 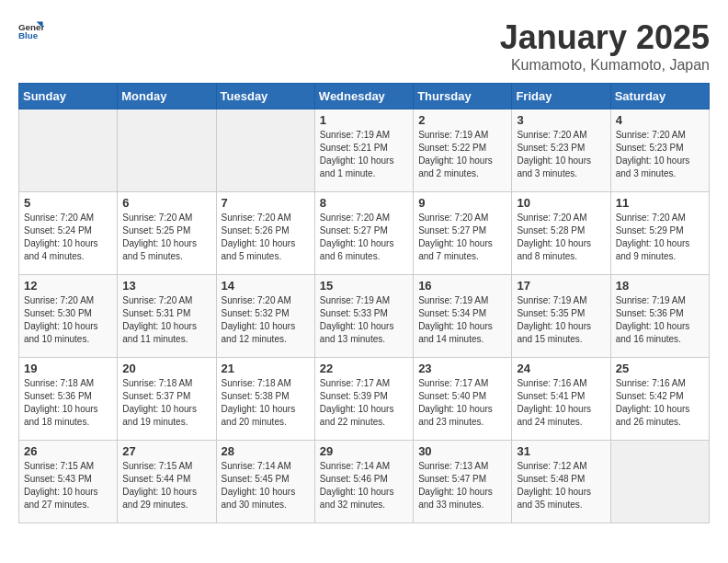 What do you see at coordinates (68, 399) in the screenshot?
I see `day-cell: 19 Sunrise: 7:18 AM Sunset: 5:36 PM Dayl…` at bounding box center [68, 399].